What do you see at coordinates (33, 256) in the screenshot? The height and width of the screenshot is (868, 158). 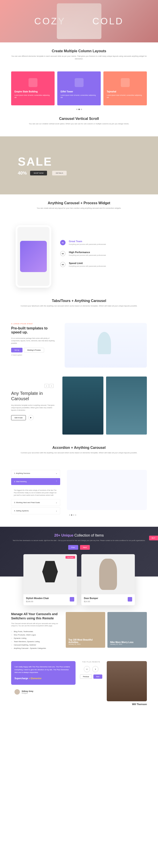 I see `phone-mockup` at bounding box center [33, 256].